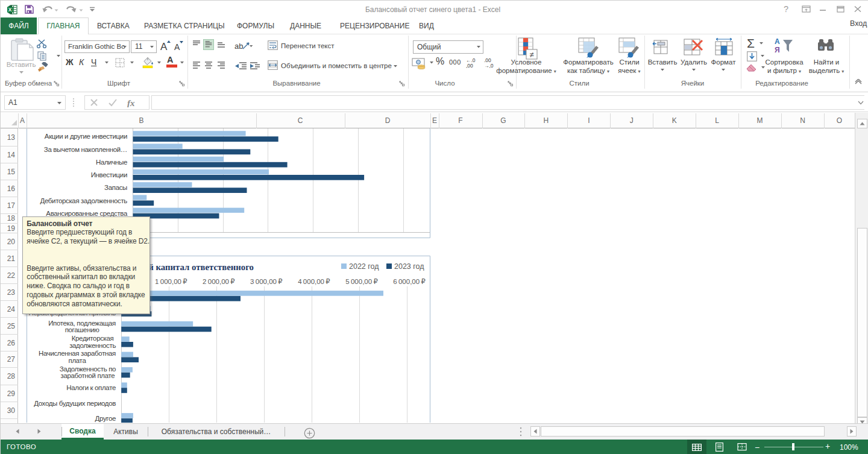  I want to click on svg-text: Кредиторская, so click(93, 338).